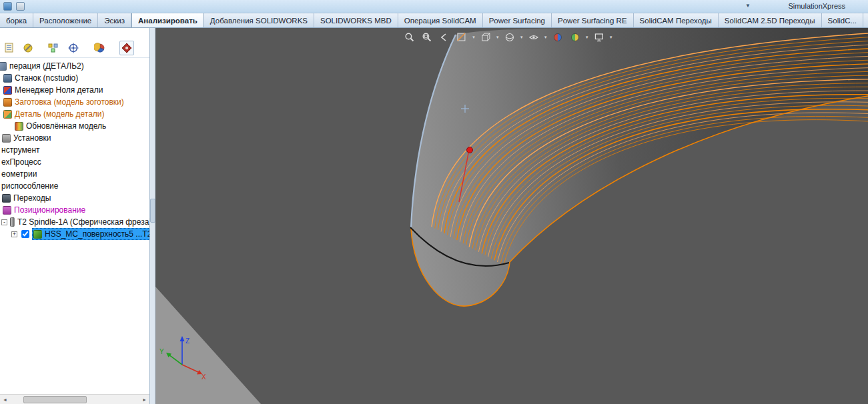  What do you see at coordinates (97, 234) in the screenshot?
I see `tree-item-label: HSS_MC_поверхность5 ...T2` at bounding box center [97, 234].